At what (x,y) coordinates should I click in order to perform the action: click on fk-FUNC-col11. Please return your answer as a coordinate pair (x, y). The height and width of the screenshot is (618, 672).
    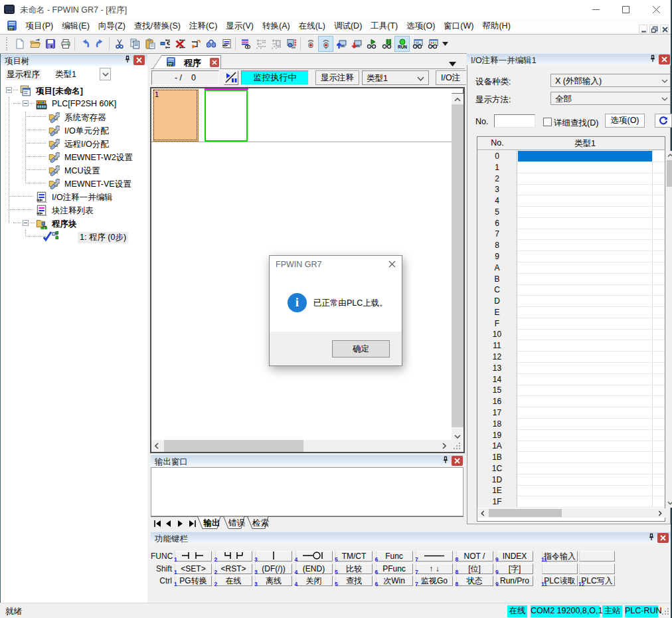
    Looking at the image, I should click on (597, 556).